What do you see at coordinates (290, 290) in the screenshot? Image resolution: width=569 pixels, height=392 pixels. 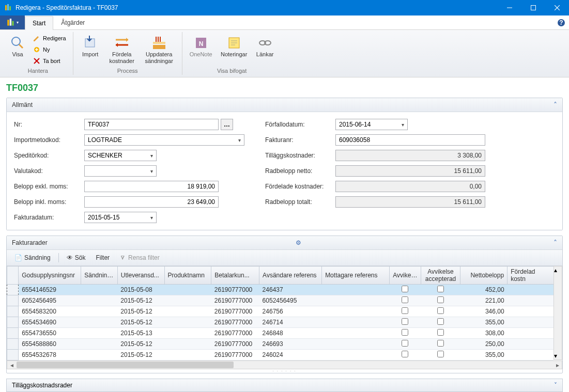 I see `cell-avs: 246437` at bounding box center [290, 290].